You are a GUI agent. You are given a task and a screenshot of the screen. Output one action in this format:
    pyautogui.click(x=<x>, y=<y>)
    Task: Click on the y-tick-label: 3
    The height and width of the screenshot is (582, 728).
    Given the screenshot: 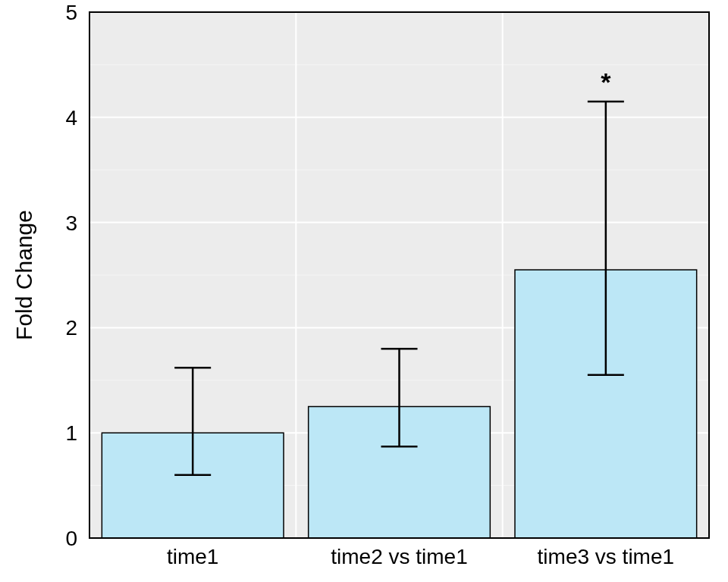 What is the action you would take?
    pyautogui.click(x=71, y=223)
    